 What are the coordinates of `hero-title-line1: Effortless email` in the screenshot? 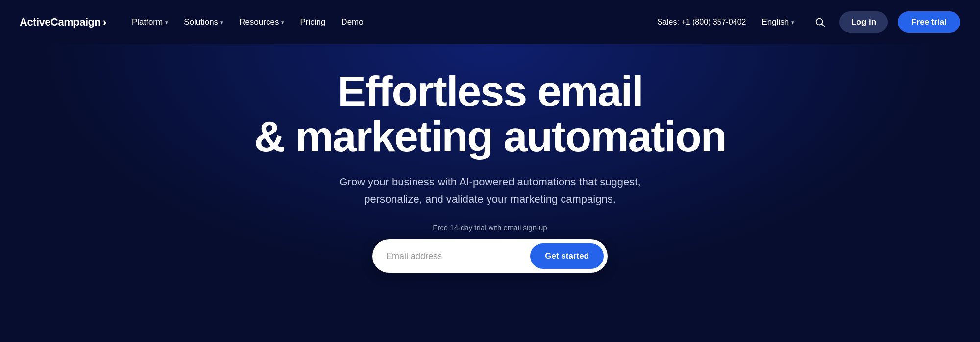 It's located at (490, 91).